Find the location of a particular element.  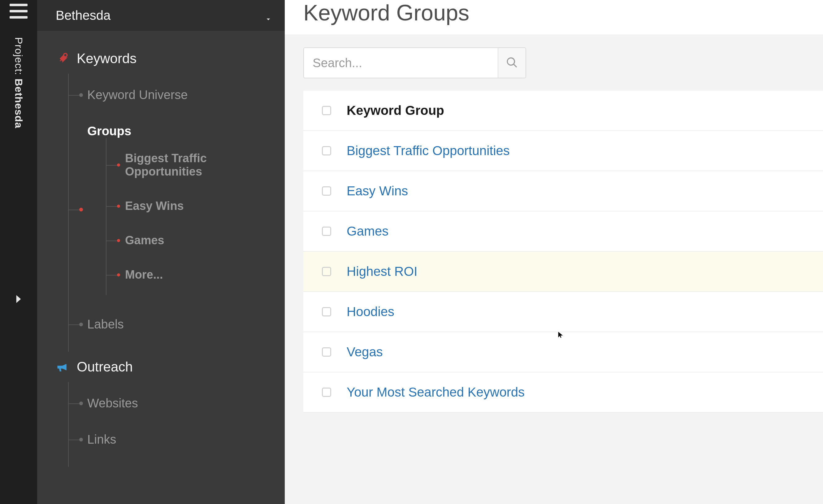

project-name: Bethesda is located at coordinates (19, 104).